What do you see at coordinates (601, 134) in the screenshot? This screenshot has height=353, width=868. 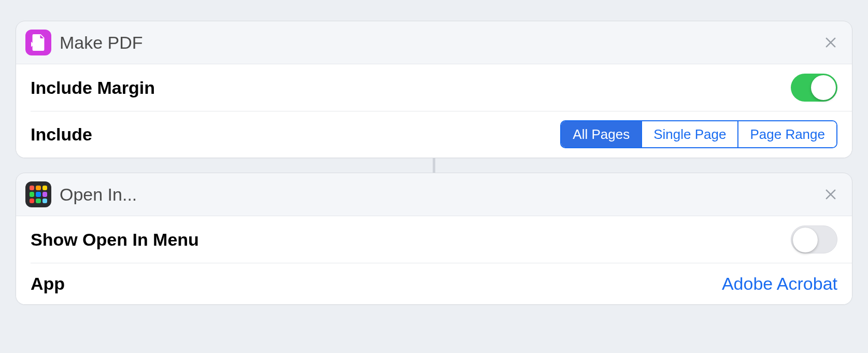 I see `segment-all-pages: All Pages` at bounding box center [601, 134].